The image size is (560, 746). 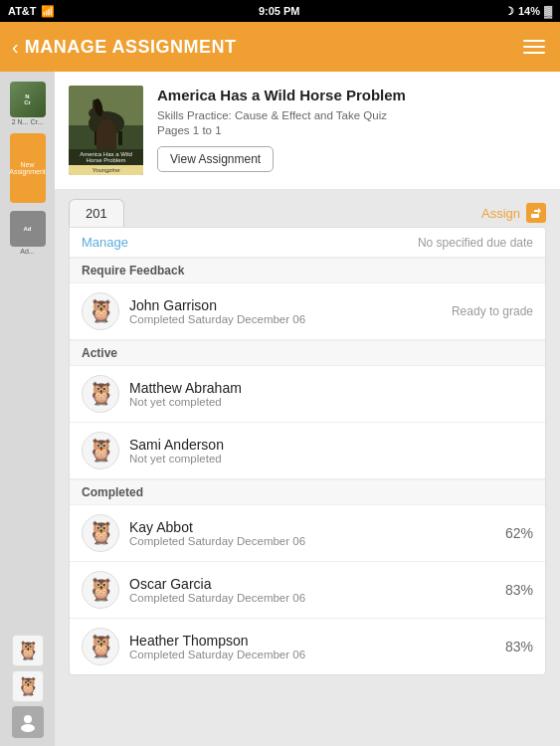 I want to click on status-bar: AT&T 📶 9:05 PM ☽ 14% ▓, so click(x=280, y=11).